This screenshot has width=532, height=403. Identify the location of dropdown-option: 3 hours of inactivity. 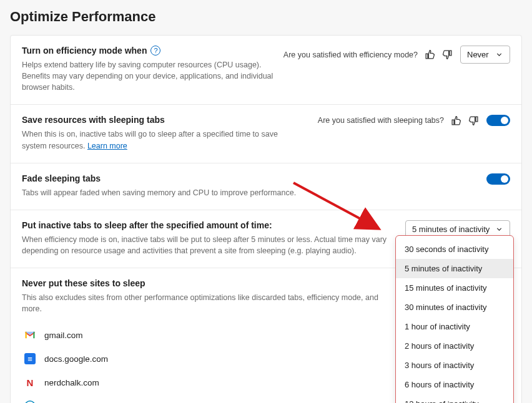
(455, 366).